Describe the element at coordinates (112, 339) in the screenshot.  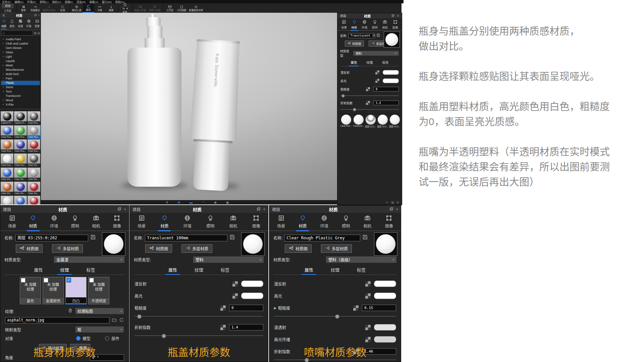
I see `align-radio-1: 部件` at that location.